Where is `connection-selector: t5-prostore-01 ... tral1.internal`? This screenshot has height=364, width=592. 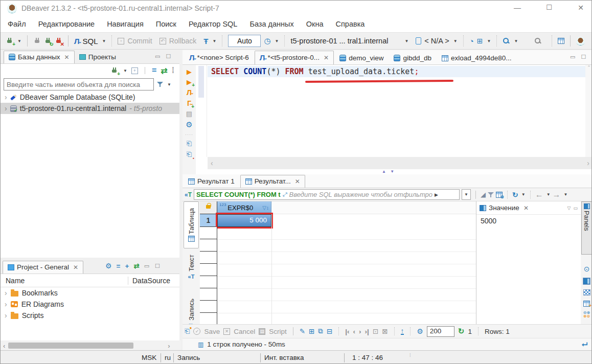 connection-selector: t5-prostore-01 ... tral1.internal is located at coordinates (346, 41).